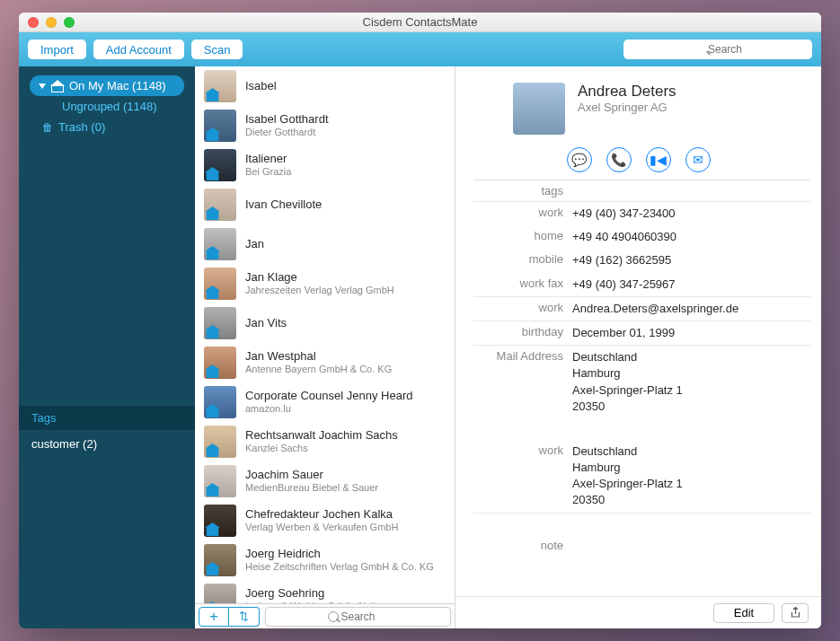  Describe the element at coordinates (322, 514) in the screenshot. I see `contact-name: Chefredakteur Jochen Kalka` at that location.